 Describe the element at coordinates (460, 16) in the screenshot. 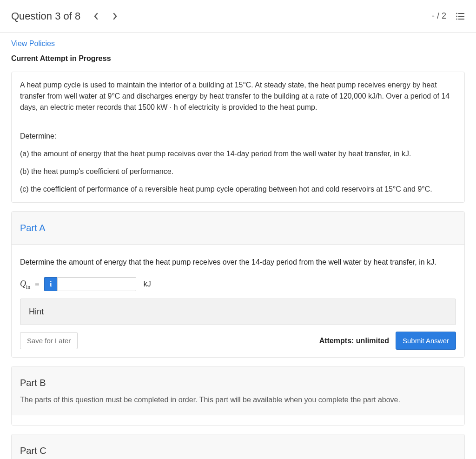

I see `question-list-icon` at that location.